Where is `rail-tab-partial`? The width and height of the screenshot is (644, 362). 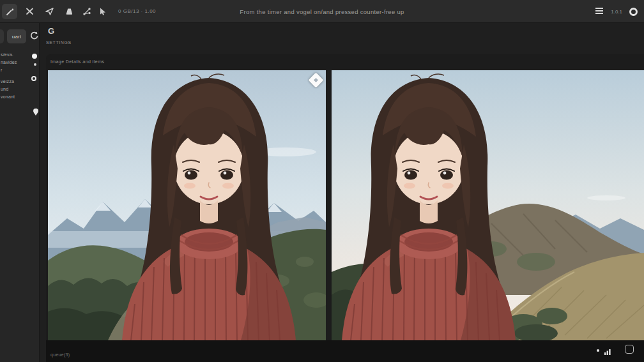
rail-tab-partial is located at coordinates (2, 36).